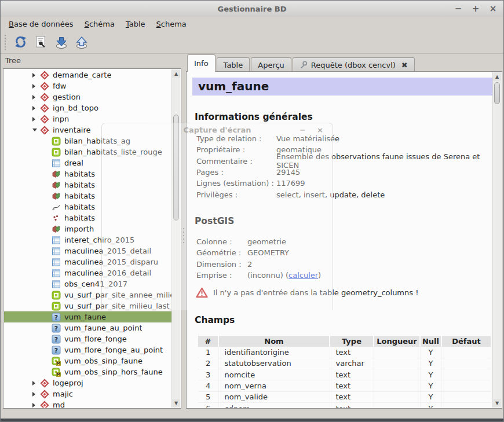  Describe the element at coordinates (88, 403) in the screenshot. I see `tree-row: md` at that location.